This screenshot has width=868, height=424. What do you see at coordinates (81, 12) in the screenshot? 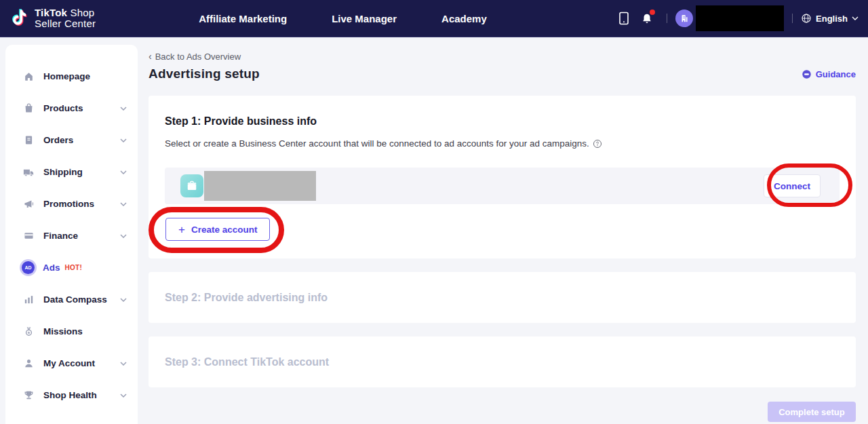
I see `brand-shop: Shop` at bounding box center [81, 12].